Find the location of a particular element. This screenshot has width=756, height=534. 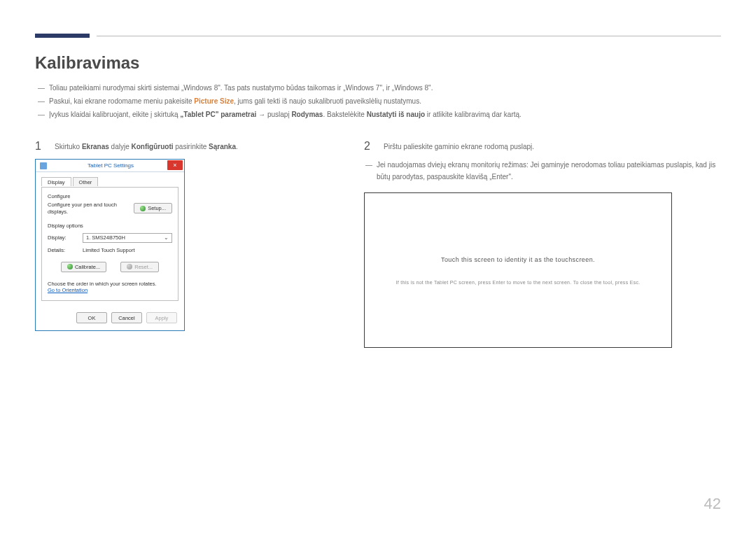

tab-other: Other is located at coordinates (85, 182).